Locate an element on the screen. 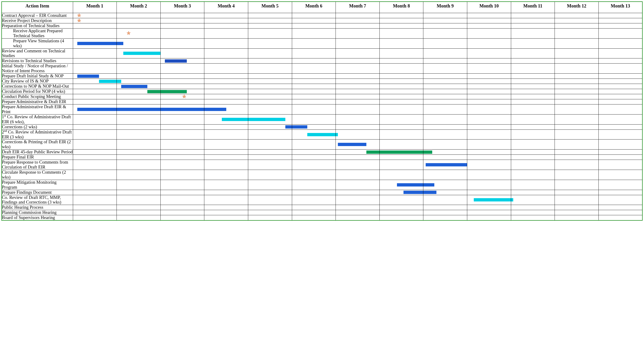 The image size is (644, 337). header-row: Action Item Month 1 Month 2 Month 3 Mont… is located at coordinates (322, 8).